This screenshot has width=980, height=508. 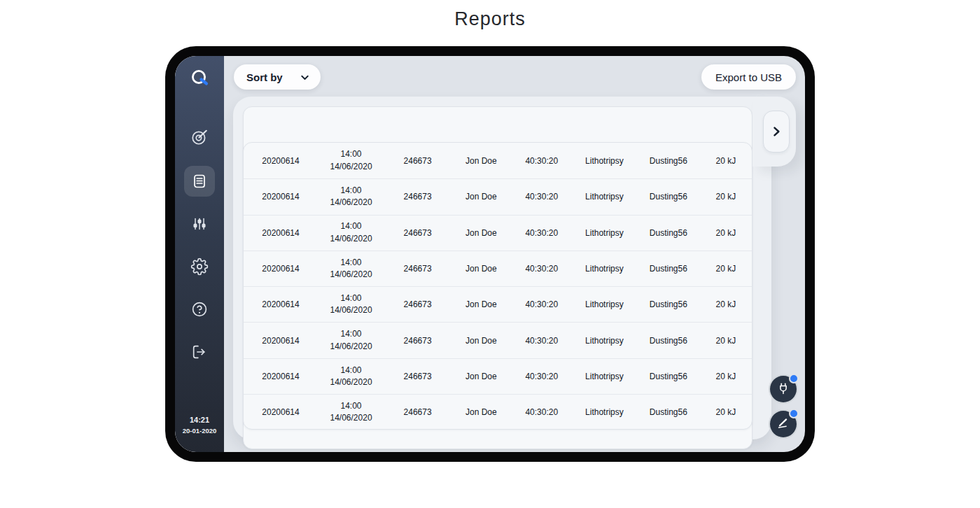 I want to click on sidebar-item-sliders, so click(x=200, y=224).